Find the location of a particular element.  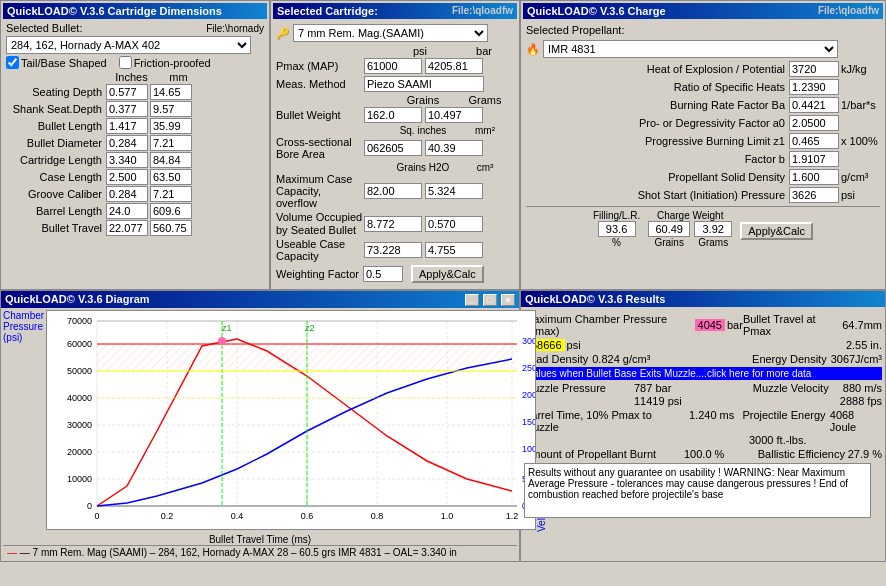

table-row: Seating Depth is located at coordinates (135, 92).